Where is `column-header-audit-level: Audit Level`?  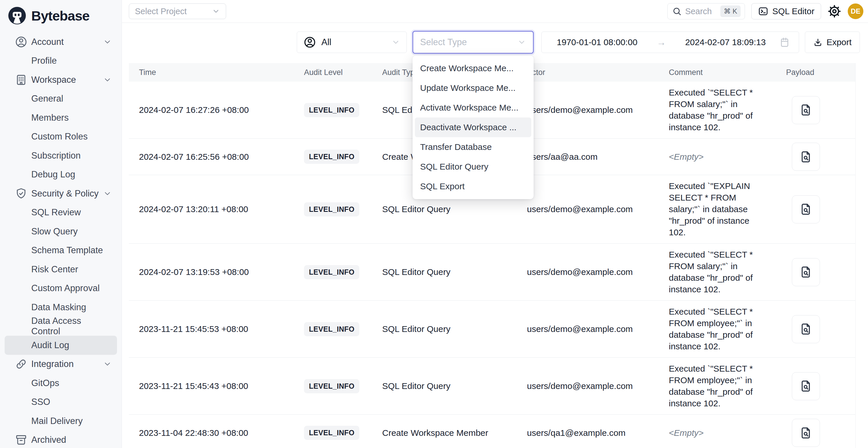 column-header-audit-level: Audit Level is located at coordinates (343, 73).